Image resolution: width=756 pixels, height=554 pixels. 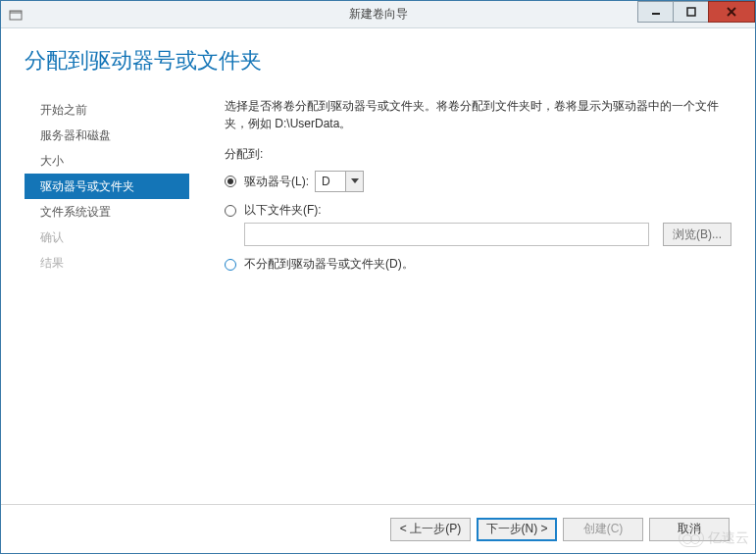 I want to click on step-filesystem: 文件系统设置, so click(x=107, y=212).